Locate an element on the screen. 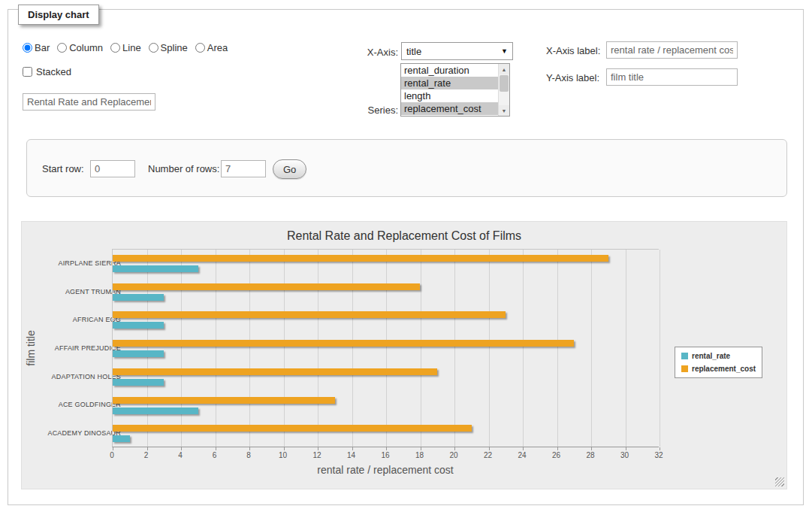  chart-type-option-line: Line is located at coordinates (126, 48).